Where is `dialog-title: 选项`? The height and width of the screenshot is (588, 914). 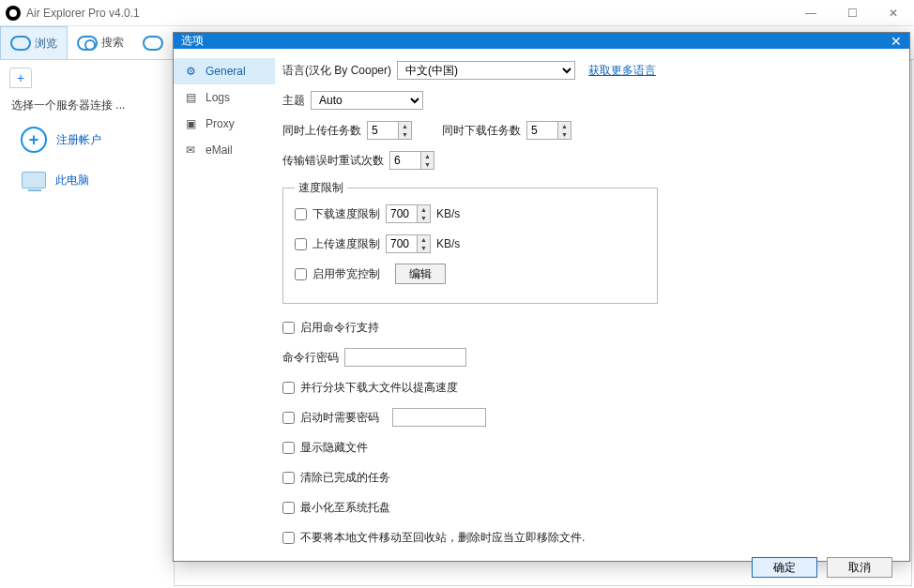
dialog-title: 选项 is located at coordinates (192, 41).